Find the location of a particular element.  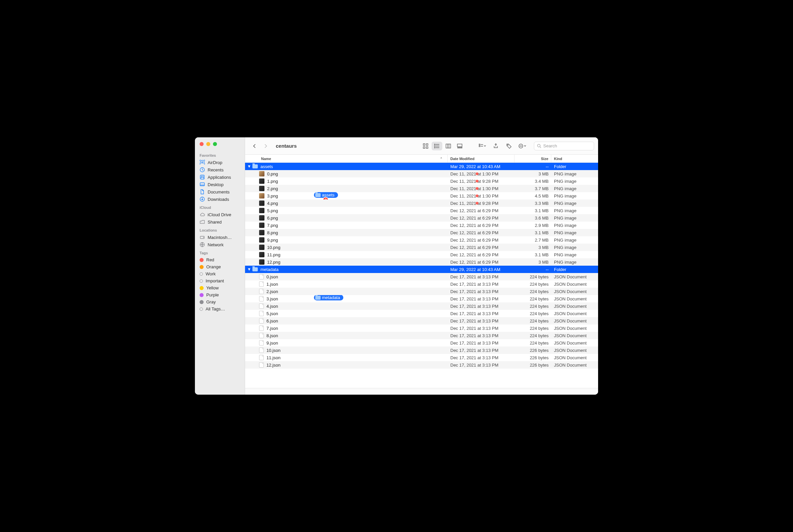

sidebar-item: Orange is located at coordinates (220, 267).